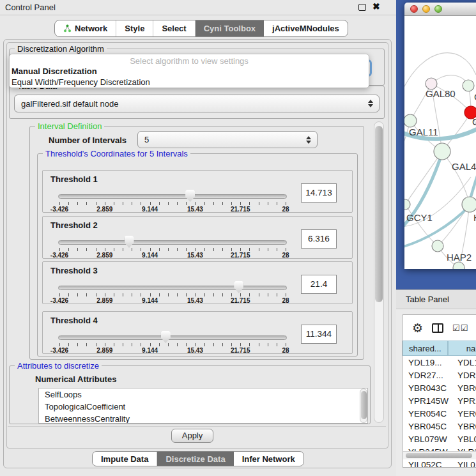  I want to click on threshold-value-field: 6.316, so click(319, 239).